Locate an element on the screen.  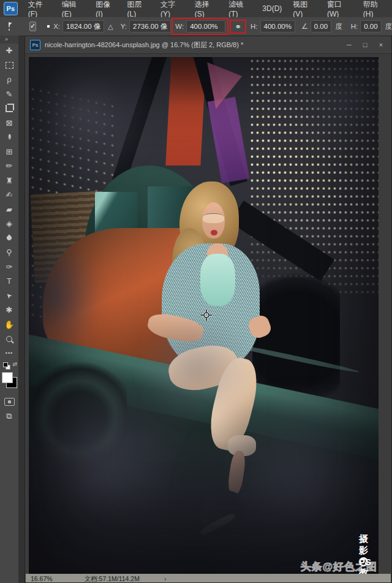
pen-tool-icon: ✑ is located at coordinates (9, 267).